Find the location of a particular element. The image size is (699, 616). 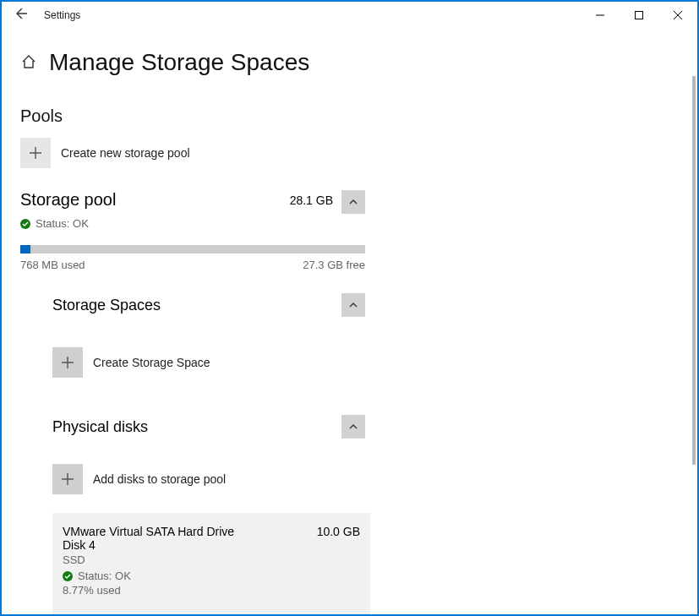

physical-disks-block: Physical disks Add disks to storage pool is located at coordinates (209, 455).